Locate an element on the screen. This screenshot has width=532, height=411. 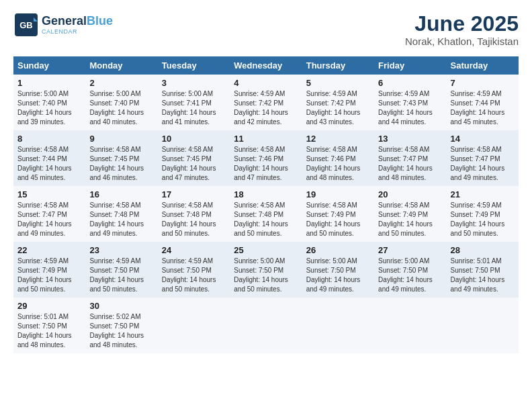
table-row: 24Sunrise: 4:59 AM Sunset: 7:50 PM Dayli… is located at coordinates (193, 270).